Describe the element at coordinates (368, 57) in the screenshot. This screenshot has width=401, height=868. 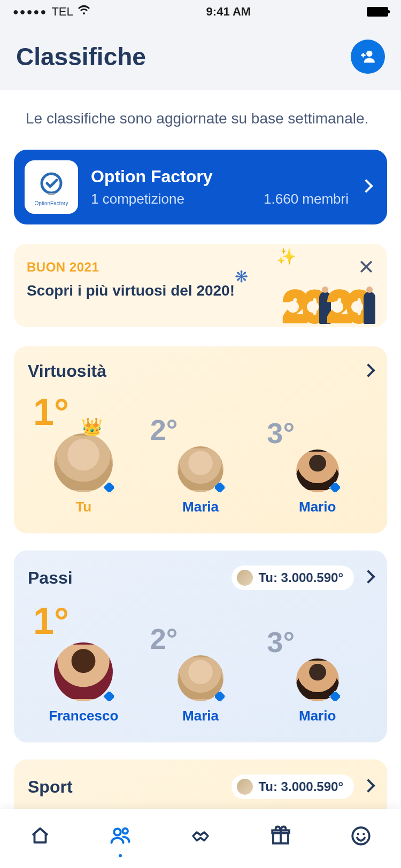
I see `add-user-icon` at that location.